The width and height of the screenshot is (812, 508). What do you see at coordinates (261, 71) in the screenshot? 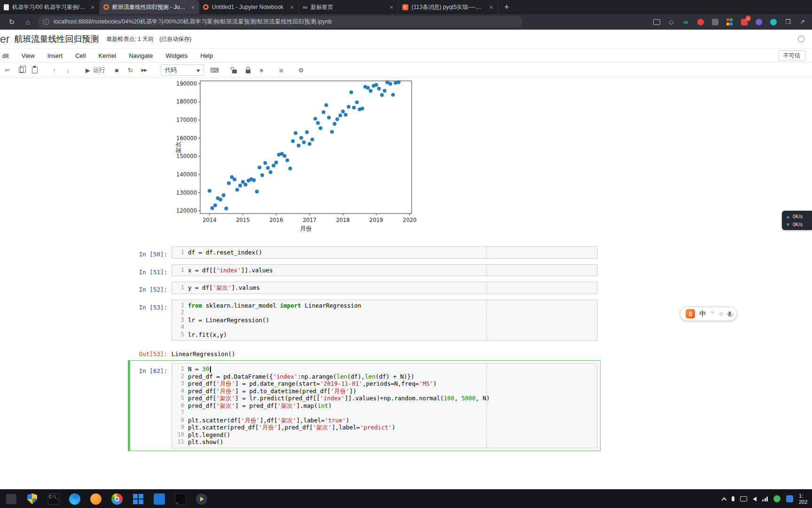
I see `asterisk-icon: ∗` at bounding box center [261, 71].